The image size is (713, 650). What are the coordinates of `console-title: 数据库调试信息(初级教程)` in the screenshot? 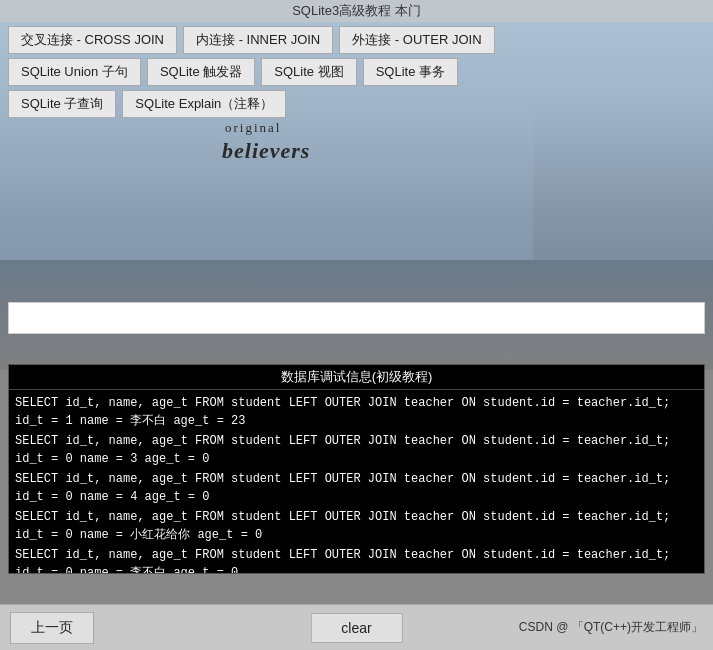 It's located at (356, 378).